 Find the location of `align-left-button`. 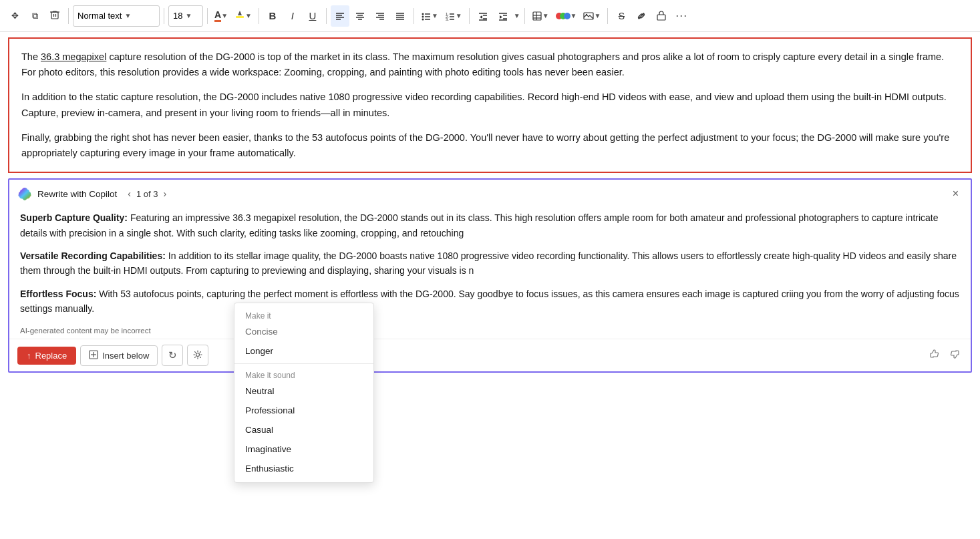

align-left-button is located at coordinates (340, 16).